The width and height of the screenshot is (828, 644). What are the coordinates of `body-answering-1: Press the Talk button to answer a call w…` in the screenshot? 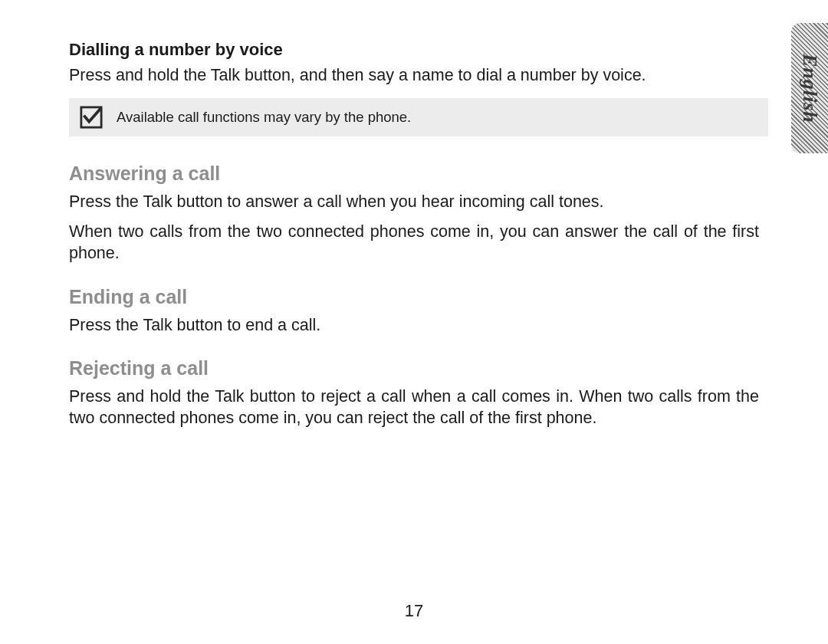 It's located at (414, 202).